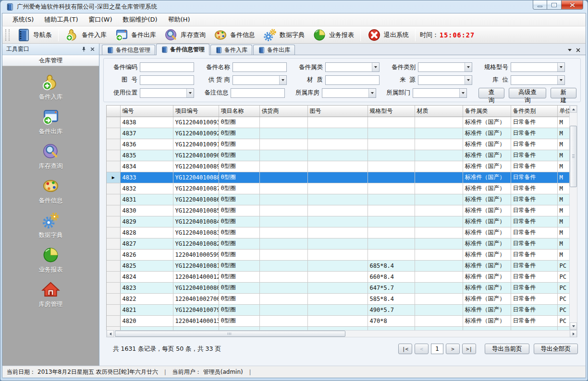 This screenshot has width=588, height=381. What do you see at coordinates (239, 111) in the screenshot?
I see `column-header: 项目名称` at bounding box center [239, 111].